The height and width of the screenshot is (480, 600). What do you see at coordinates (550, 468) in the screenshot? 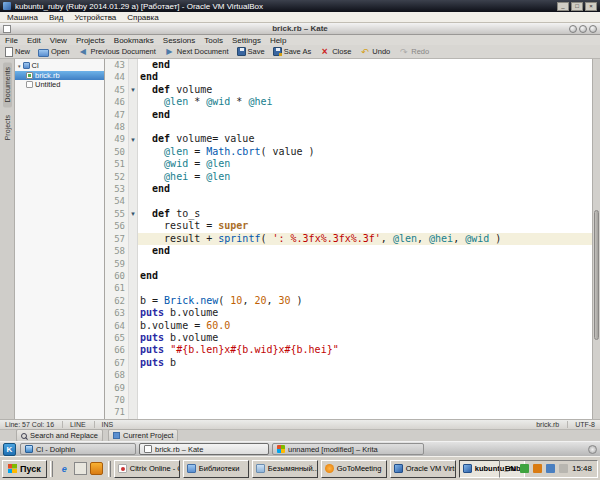
I see `network-icon` at bounding box center [550, 468].